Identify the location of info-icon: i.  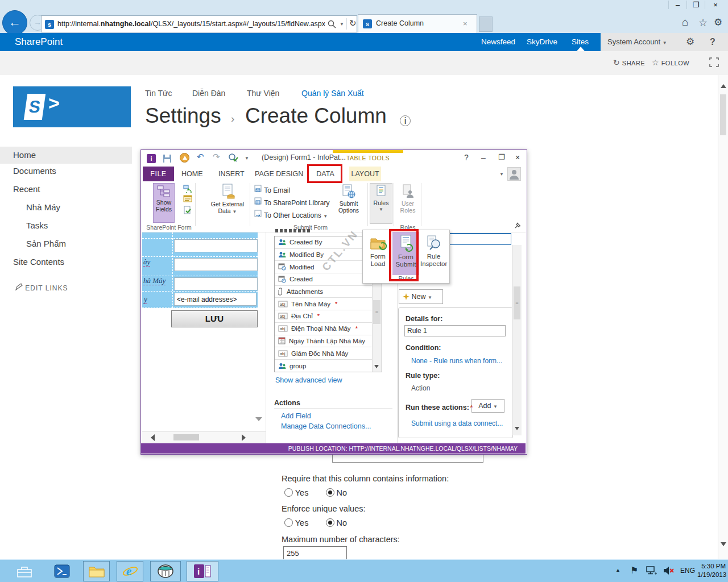
(405, 120).